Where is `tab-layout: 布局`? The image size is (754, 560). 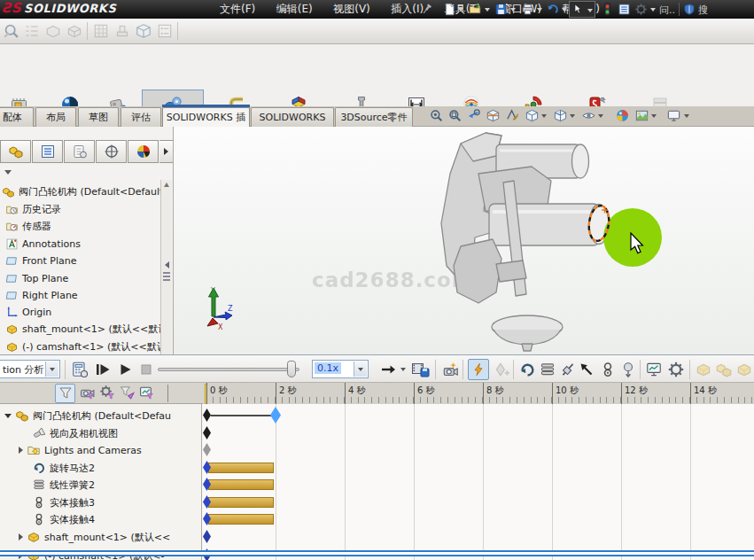
tab-layout: 布局 is located at coordinates (56, 117).